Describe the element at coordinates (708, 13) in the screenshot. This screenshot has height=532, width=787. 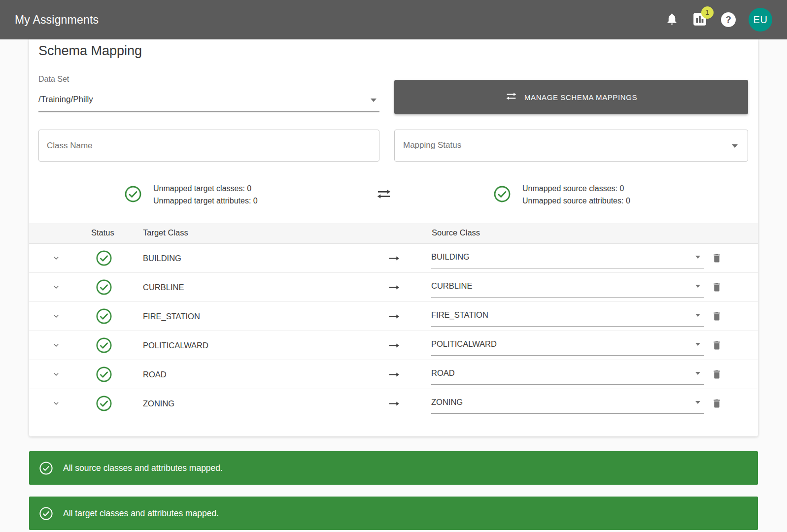
I see `notification-count-badge: 1` at that location.